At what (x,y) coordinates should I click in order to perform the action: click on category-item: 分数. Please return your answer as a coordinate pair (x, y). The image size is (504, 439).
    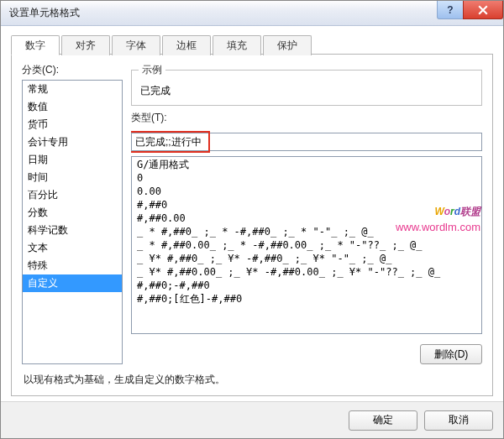
    Looking at the image, I should click on (72, 213).